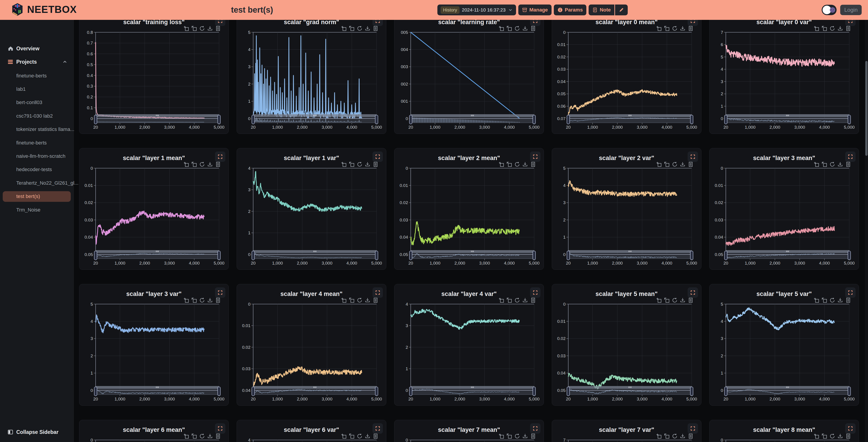  Describe the element at coordinates (37, 129) in the screenshot. I see `sidebar-project-item: tokenizer statistics llama...` at that location.